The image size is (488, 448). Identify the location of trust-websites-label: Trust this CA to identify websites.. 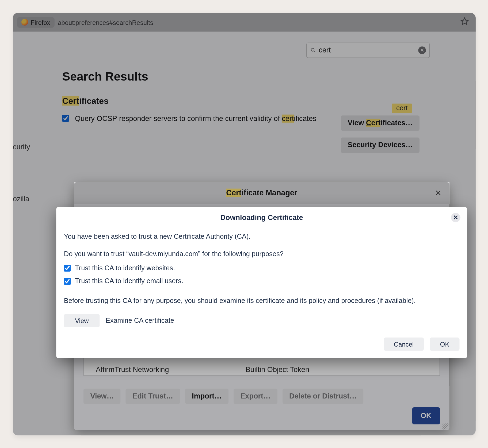
(125, 268).